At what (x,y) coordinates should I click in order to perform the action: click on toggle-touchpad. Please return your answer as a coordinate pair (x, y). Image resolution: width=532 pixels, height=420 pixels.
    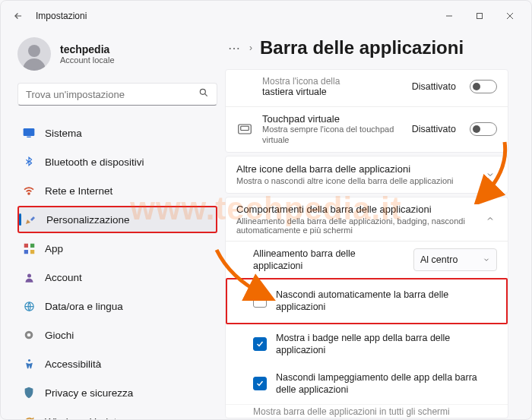
    Looking at the image, I should click on (483, 129).